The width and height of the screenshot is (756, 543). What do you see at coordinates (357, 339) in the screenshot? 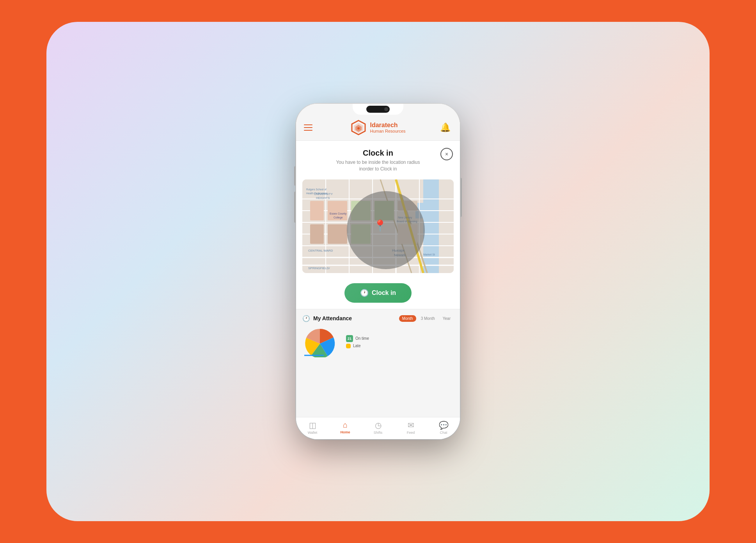
I see `legend-on-time: 21 On time` at bounding box center [357, 339].